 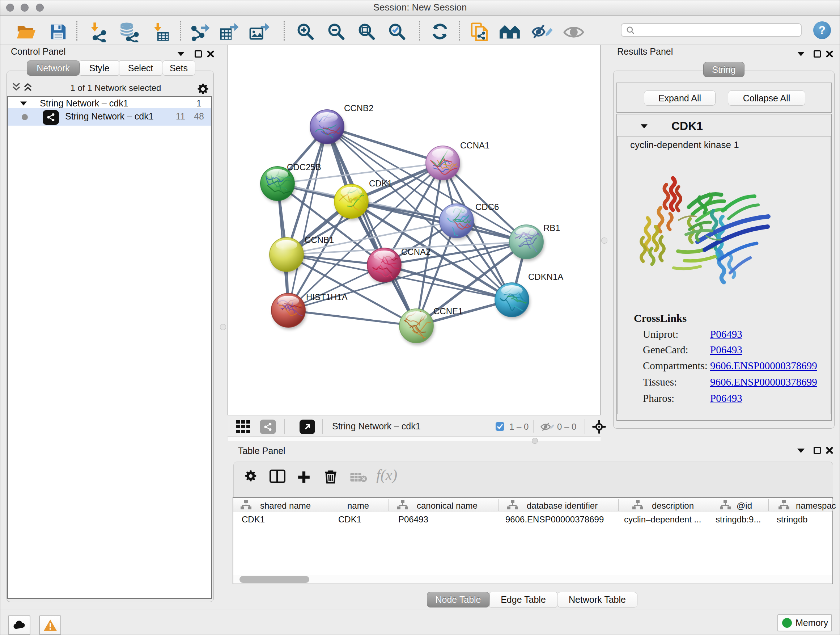 I want to click on svg-text: CDKN1A, so click(x=546, y=277).